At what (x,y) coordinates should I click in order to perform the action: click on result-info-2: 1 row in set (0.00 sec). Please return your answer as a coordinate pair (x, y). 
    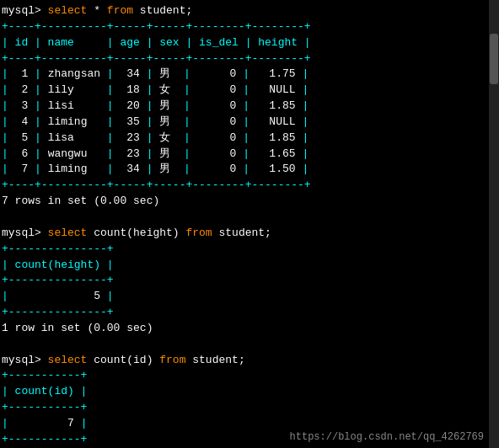
    Looking at the image, I should click on (250, 328).